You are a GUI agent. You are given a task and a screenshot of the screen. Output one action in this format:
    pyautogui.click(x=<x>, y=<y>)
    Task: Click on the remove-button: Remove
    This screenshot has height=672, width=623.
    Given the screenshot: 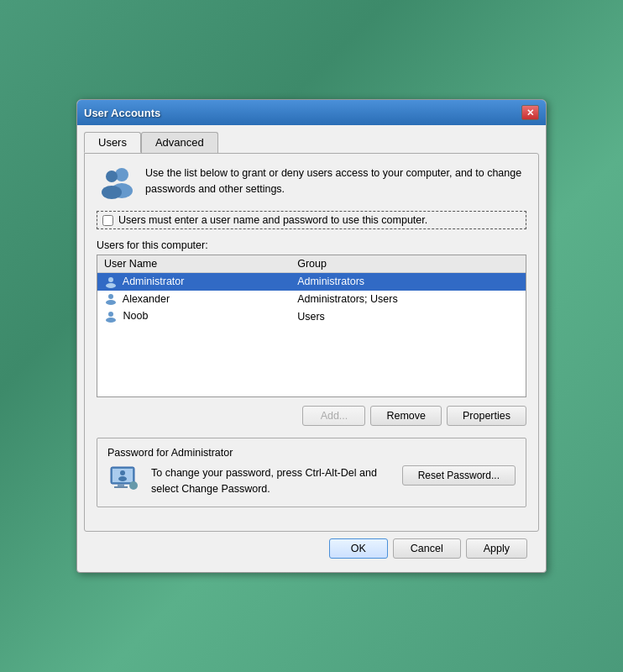 What is the action you would take?
    pyautogui.click(x=406, y=416)
    